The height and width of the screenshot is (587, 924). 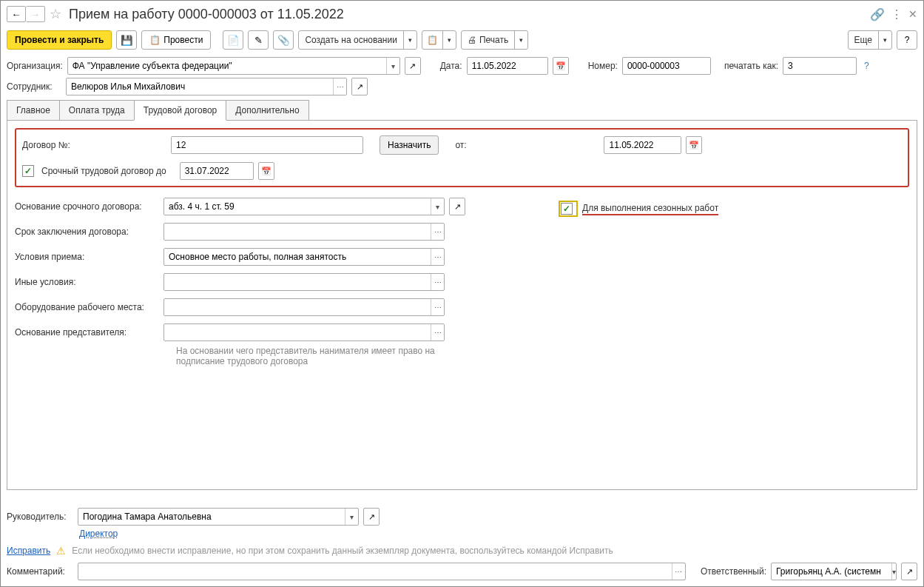 What do you see at coordinates (267, 145) in the screenshot?
I see `contract-num-field` at bounding box center [267, 145].